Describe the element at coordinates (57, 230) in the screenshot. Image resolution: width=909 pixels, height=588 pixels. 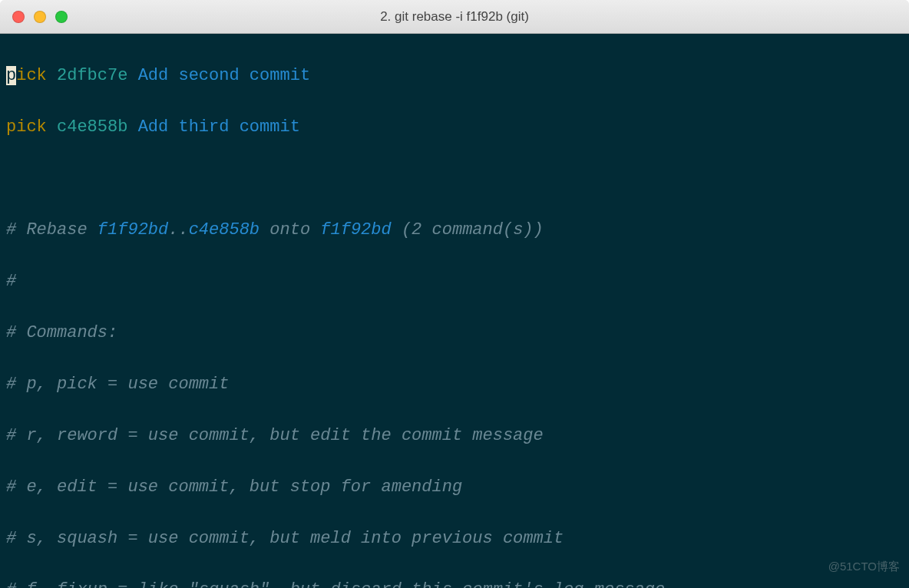
I see `rebase-word: Rebase` at that location.